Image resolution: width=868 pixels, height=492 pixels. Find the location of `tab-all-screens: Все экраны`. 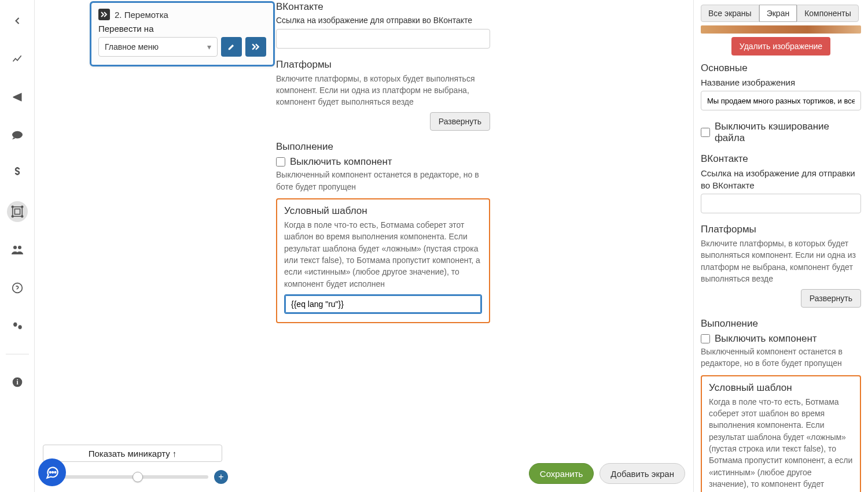

tab-all-screens: Все экраны is located at coordinates (730, 13).